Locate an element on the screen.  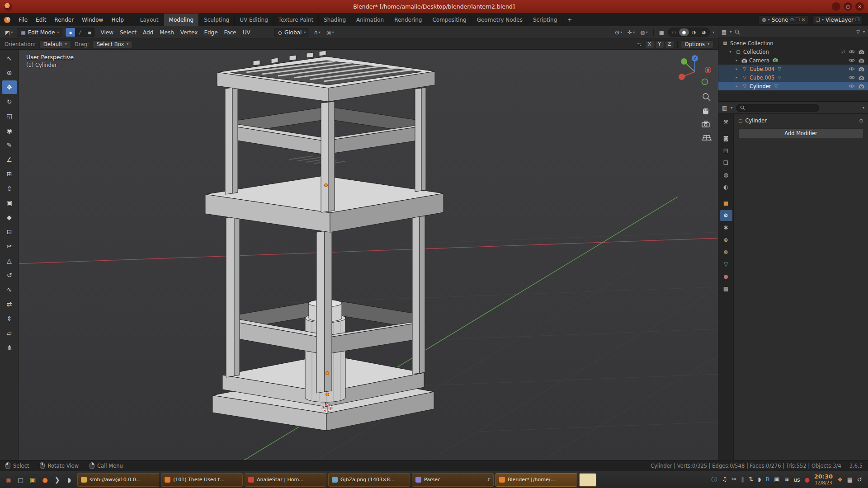
editor-launcher: ◗ is located at coordinates (70, 480).